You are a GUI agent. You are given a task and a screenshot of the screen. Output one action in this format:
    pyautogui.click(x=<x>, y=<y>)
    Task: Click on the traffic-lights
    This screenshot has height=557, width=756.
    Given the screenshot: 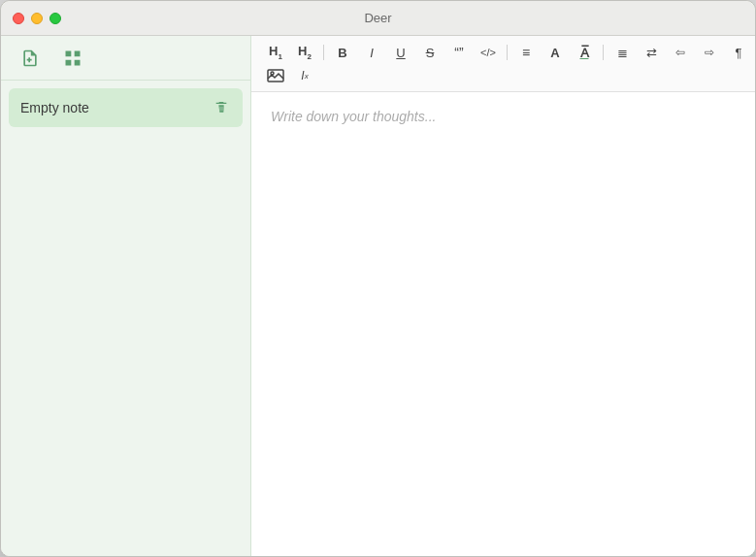 What is the action you would take?
    pyautogui.click(x=37, y=18)
    